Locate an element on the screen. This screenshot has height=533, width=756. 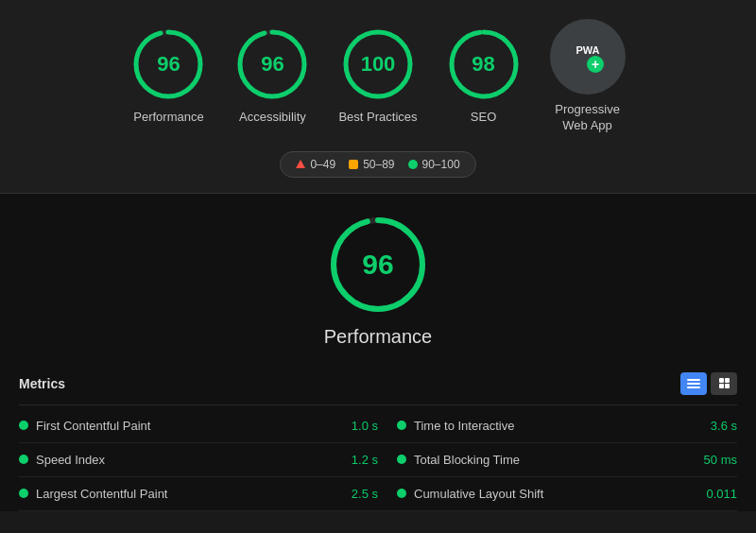
cls-dot is located at coordinates (402, 493).